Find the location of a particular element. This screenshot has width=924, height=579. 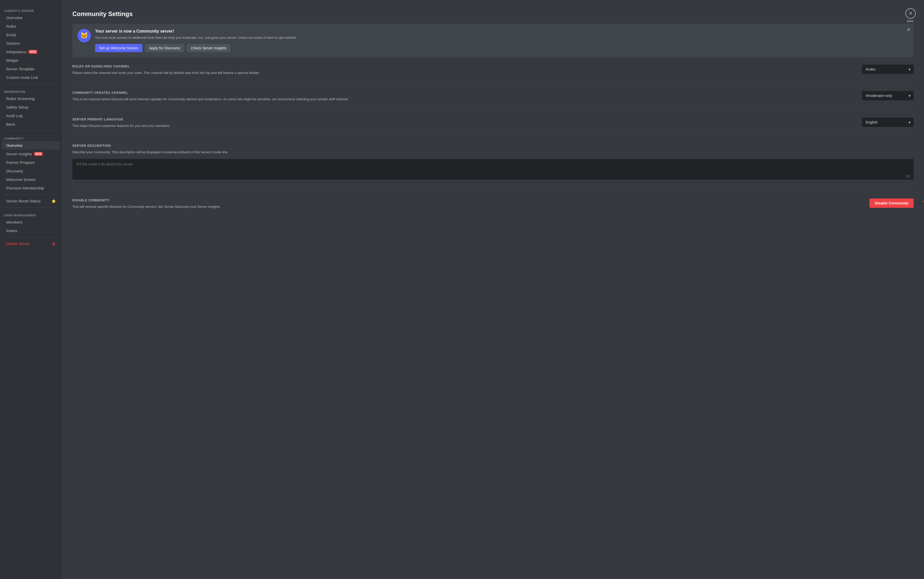

sidebar-item-roles-label: Roles is located at coordinates (11, 26).